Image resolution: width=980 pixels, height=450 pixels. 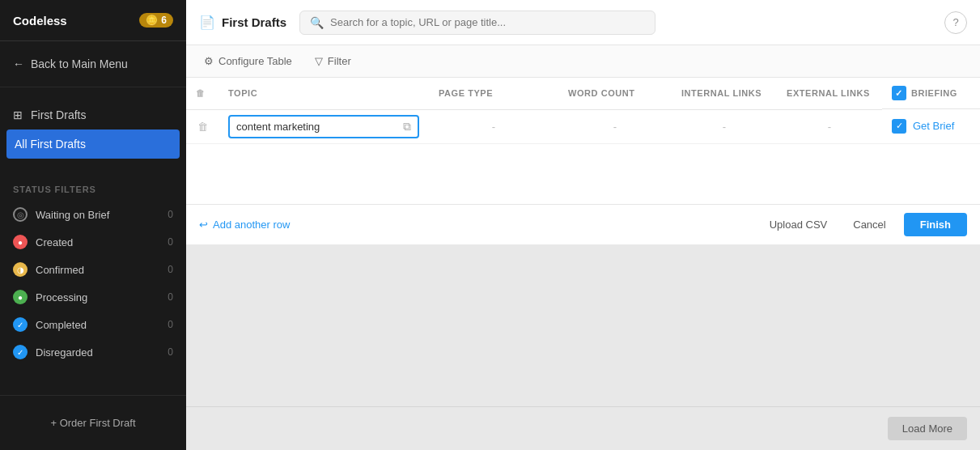 I want to click on word-count-cell: -, so click(x=615, y=126).